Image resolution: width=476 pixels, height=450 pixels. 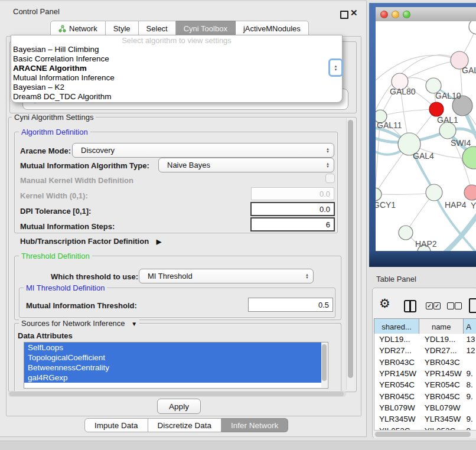 What do you see at coordinates (157, 28) in the screenshot?
I see `tab-select-label: Select` at bounding box center [157, 28].